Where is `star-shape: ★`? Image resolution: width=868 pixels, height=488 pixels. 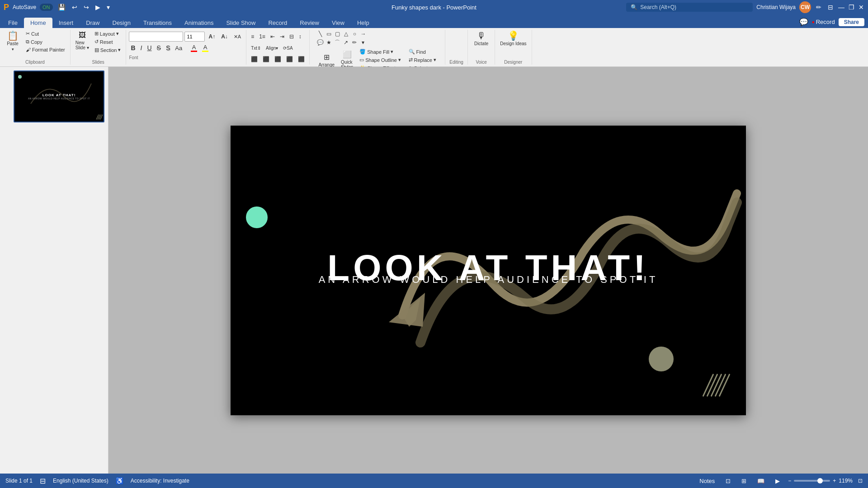
star-shape: ★ is located at coordinates (329, 42).